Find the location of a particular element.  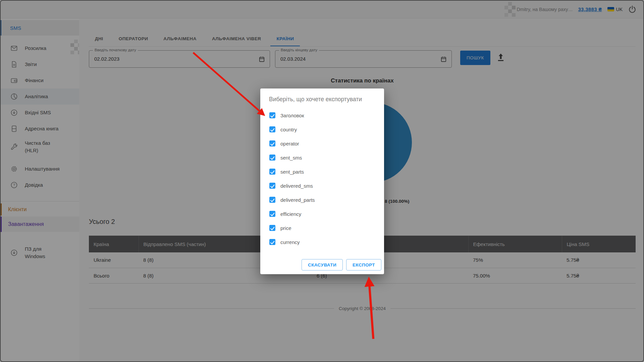

export-option-заголовок: Заголовок is located at coordinates (322, 115).